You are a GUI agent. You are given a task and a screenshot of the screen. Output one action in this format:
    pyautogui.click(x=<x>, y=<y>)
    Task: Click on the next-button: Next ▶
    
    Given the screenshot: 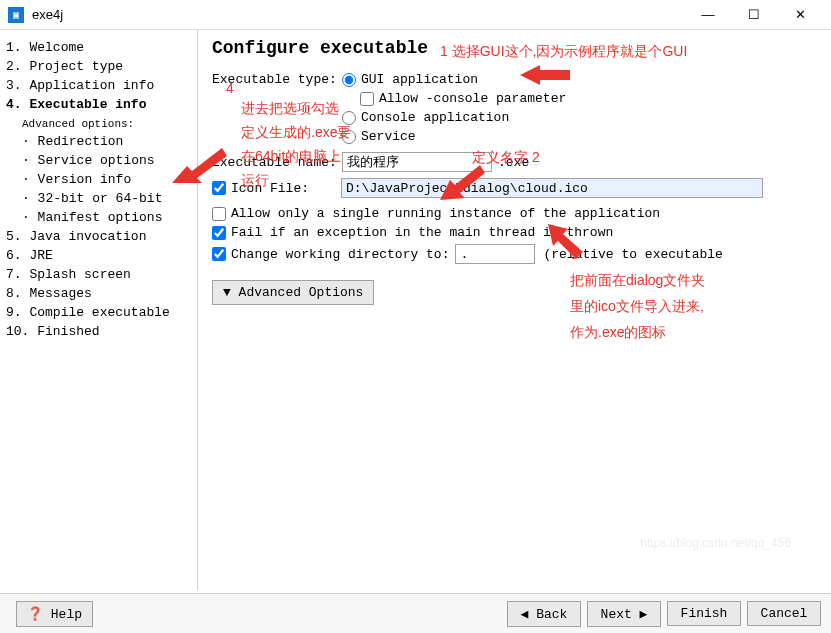 What is the action you would take?
    pyautogui.click(x=624, y=614)
    